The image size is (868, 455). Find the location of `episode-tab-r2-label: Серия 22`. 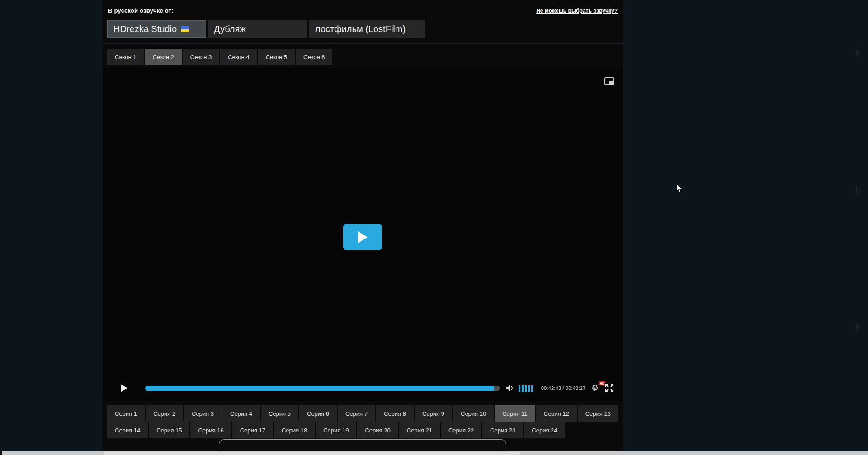

episode-tab-r2-label: Серия 22 is located at coordinates (461, 430).